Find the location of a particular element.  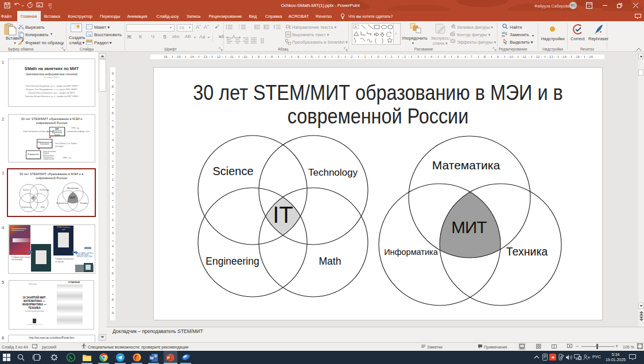

svg-text: ac is located at coordinates (503, 36).